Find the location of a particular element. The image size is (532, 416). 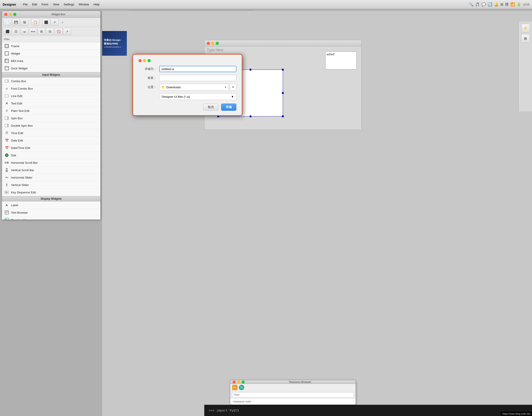

grid-icon: ⊞ is located at coordinates (502, 4).